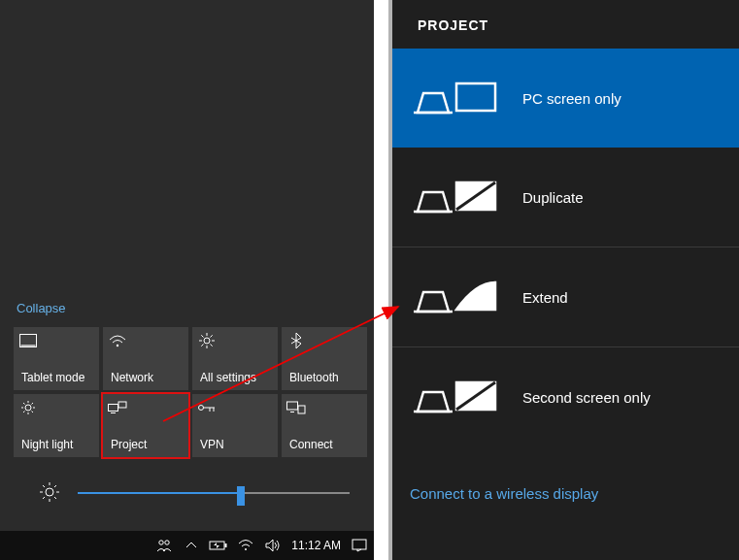  Describe the element at coordinates (159, 493) in the screenshot. I see `brightness-slider-fill` at that location.